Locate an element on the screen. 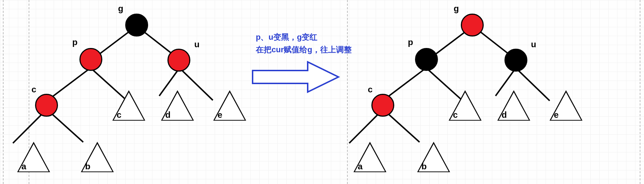  subtree-c-label: c is located at coordinates (119, 115).